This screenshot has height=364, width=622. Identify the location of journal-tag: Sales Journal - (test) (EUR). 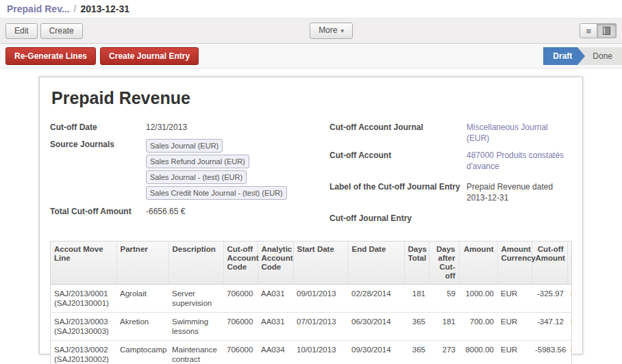
(196, 177).